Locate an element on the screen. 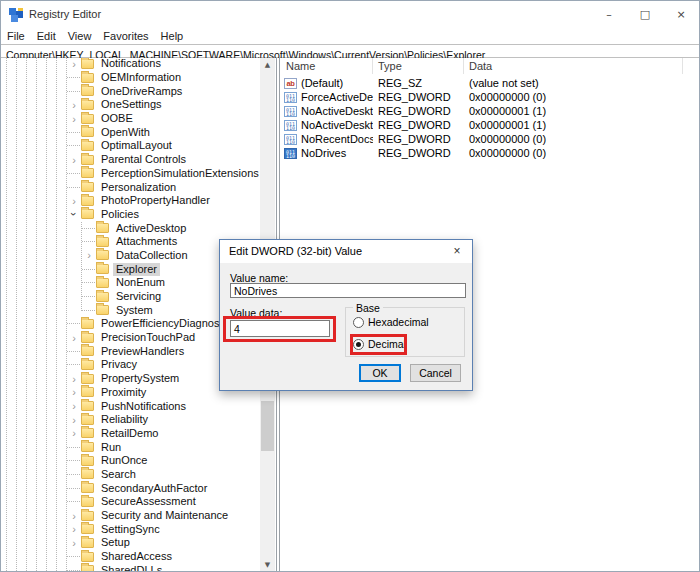 This screenshot has height=572, width=700. tree-item-onedriveramps: OneDriveRamps is located at coordinates (130, 91).